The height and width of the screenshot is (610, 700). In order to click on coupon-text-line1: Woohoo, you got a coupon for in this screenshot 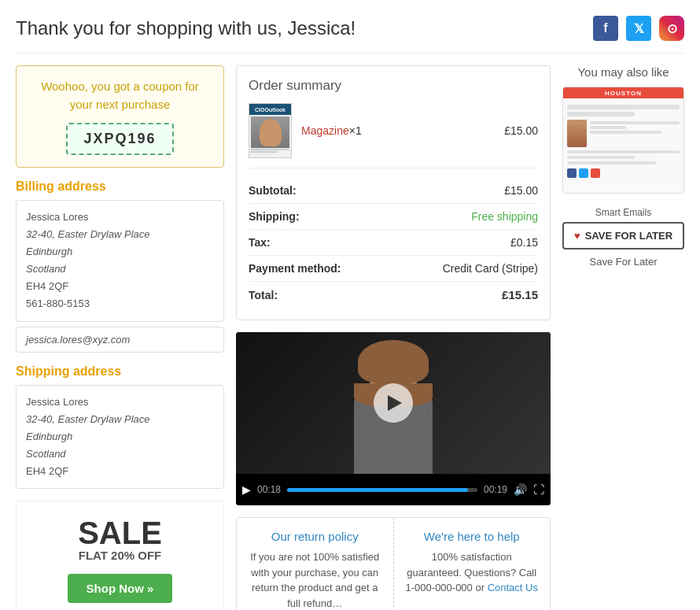, I will do `click(120, 87)`.